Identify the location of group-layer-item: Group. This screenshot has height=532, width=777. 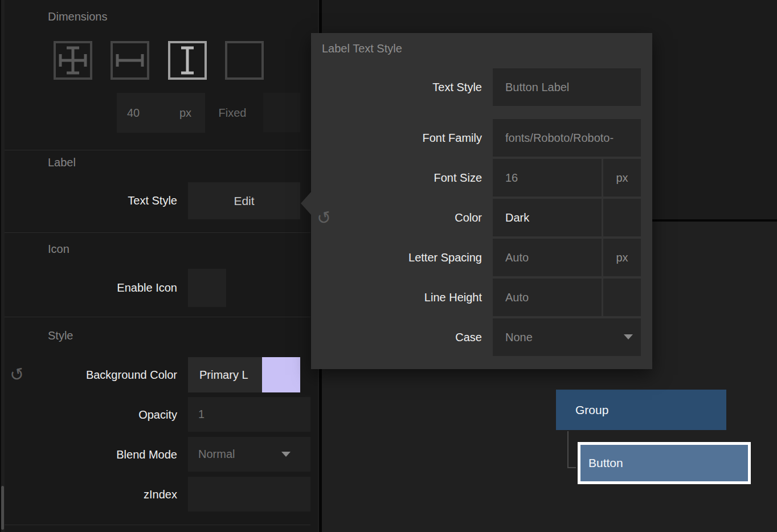
(641, 410).